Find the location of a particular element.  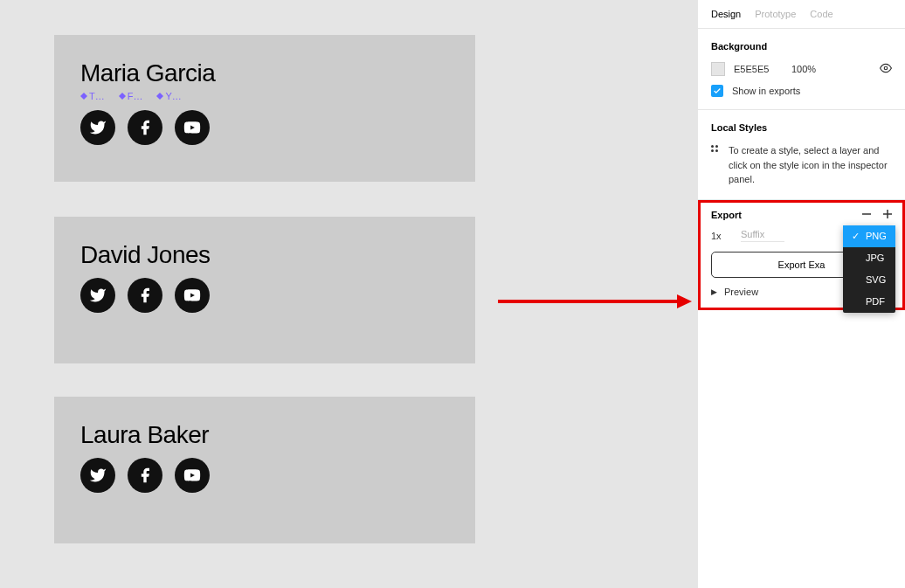

local-styles-section: Local Styles To create a style, select a… is located at coordinates (802, 156).